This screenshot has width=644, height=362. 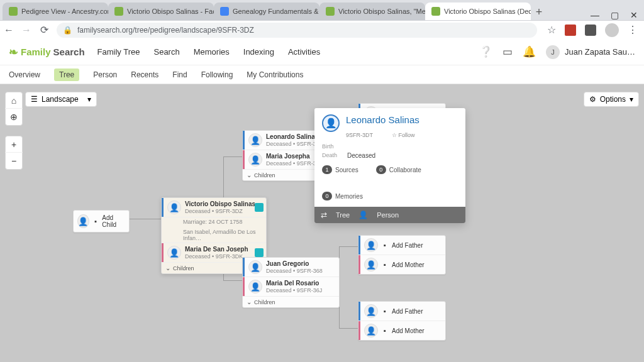 I want to click on browser-tab: Pedigree View - Ancestry.com×, so click(x=55, y=11).